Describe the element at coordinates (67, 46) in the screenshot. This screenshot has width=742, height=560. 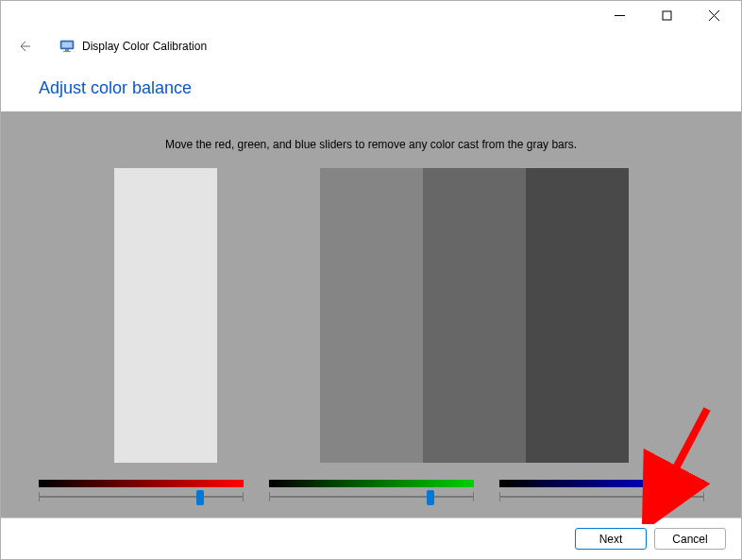
I see `monitor-icon` at that location.